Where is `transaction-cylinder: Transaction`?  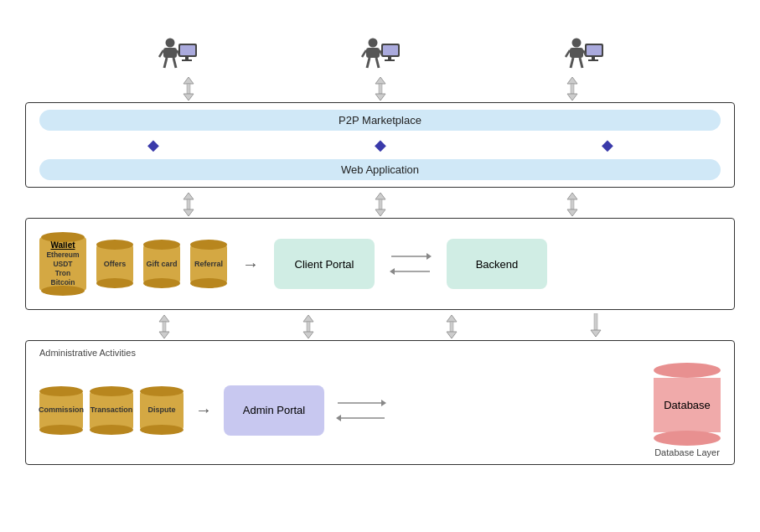 transaction-cylinder: Transaction is located at coordinates (111, 411).